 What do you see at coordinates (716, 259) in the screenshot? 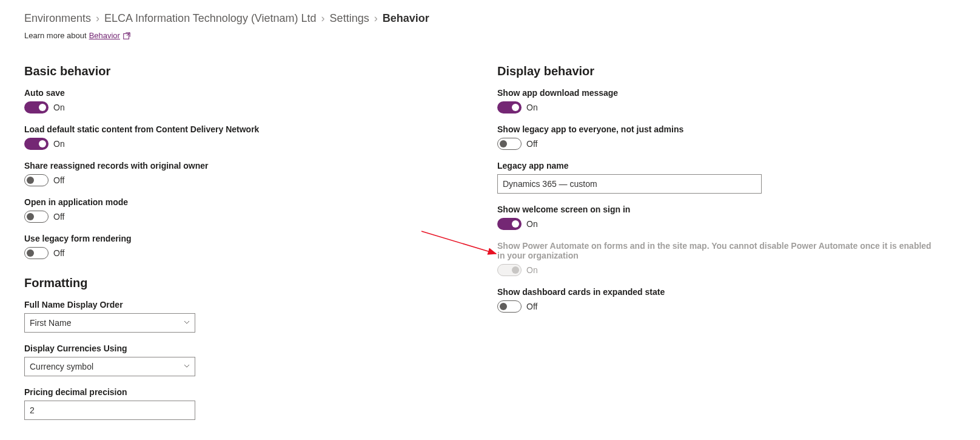
I see `power-automate-field: Show Power Automate on forms and in the …` at bounding box center [716, 259].